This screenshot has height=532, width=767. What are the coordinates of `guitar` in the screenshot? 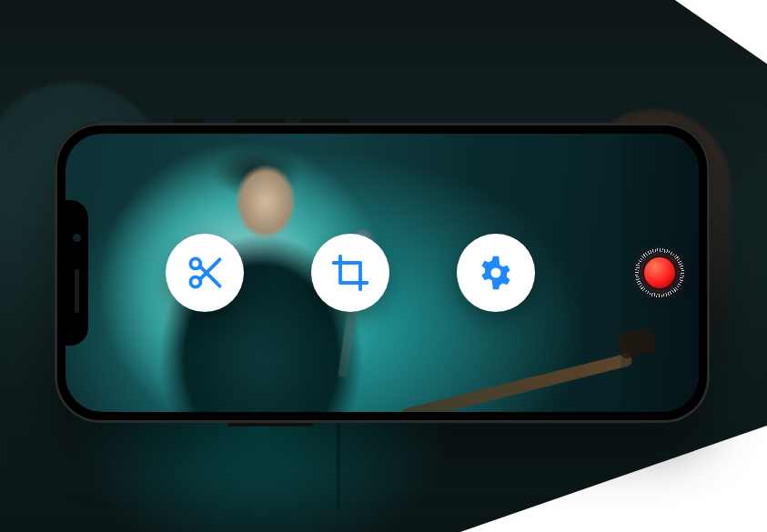 It's located at (517, 382).